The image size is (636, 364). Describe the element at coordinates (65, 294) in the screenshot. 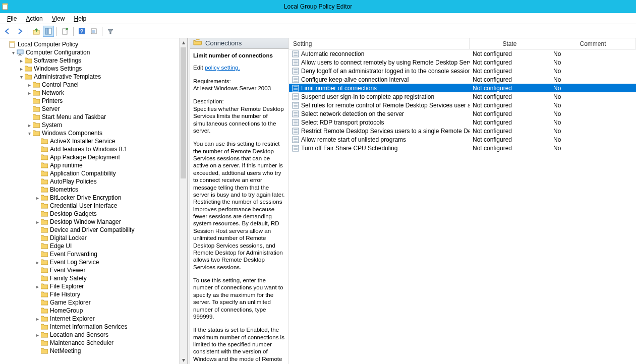

I see `tree-item-label: File History` at that location.